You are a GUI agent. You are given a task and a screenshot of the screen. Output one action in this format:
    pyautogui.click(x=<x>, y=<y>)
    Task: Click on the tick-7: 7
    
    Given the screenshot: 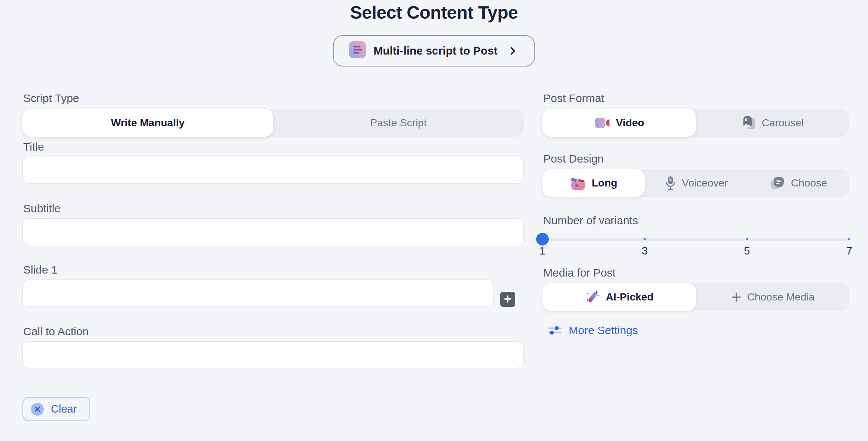 What is the action you would take?
    pyautogui.click(x=849, y=251)
    